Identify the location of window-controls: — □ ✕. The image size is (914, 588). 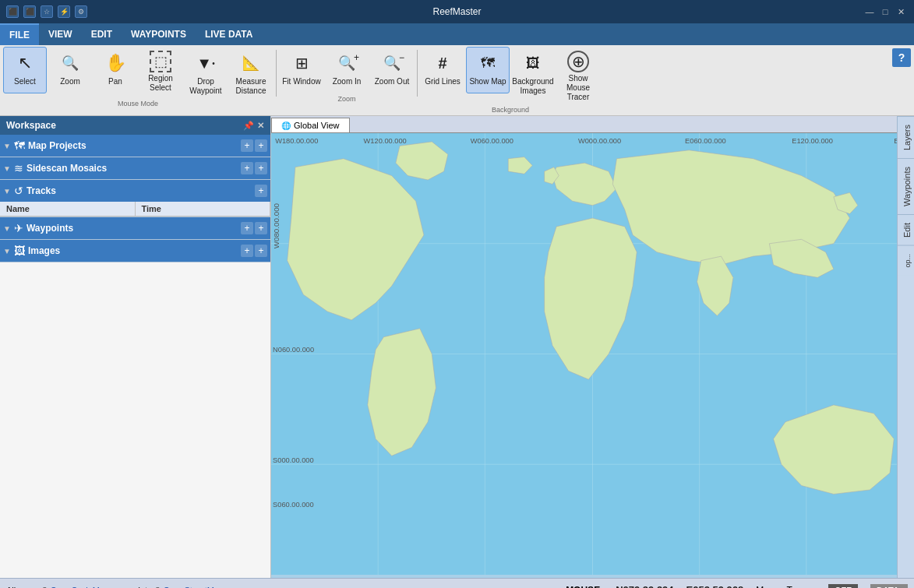
(885, 12).